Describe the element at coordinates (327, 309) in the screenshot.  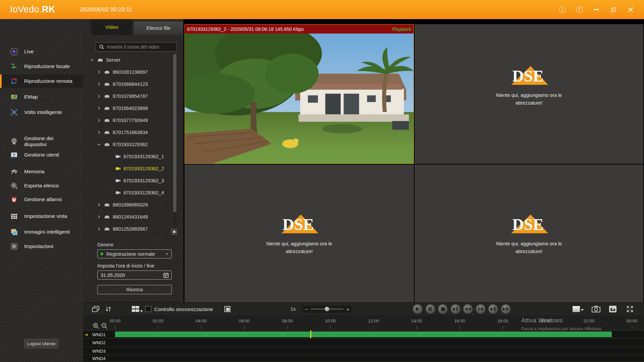
I see `speed-slider-thumb` at that location.